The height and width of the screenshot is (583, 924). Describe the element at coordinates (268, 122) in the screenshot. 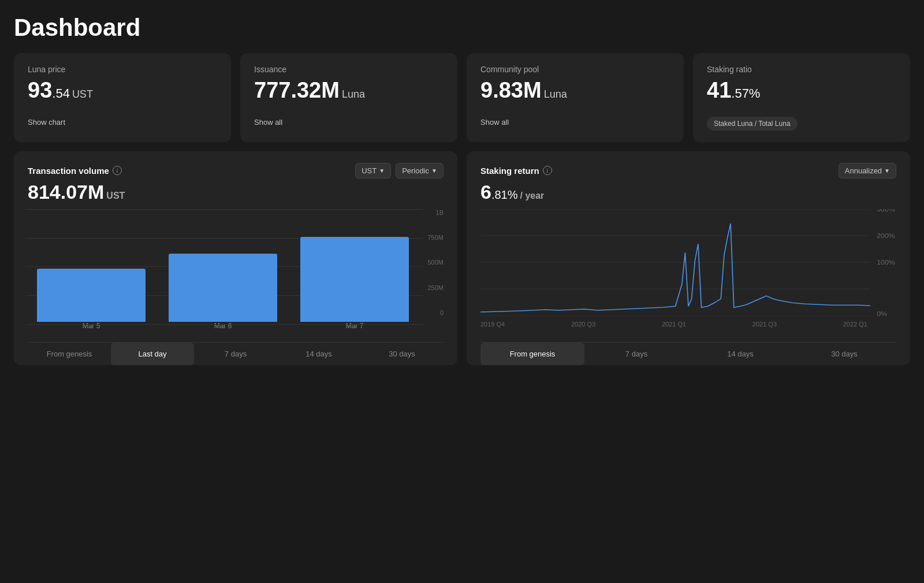

I see `issuance-show-all-link: Show all` at that location.